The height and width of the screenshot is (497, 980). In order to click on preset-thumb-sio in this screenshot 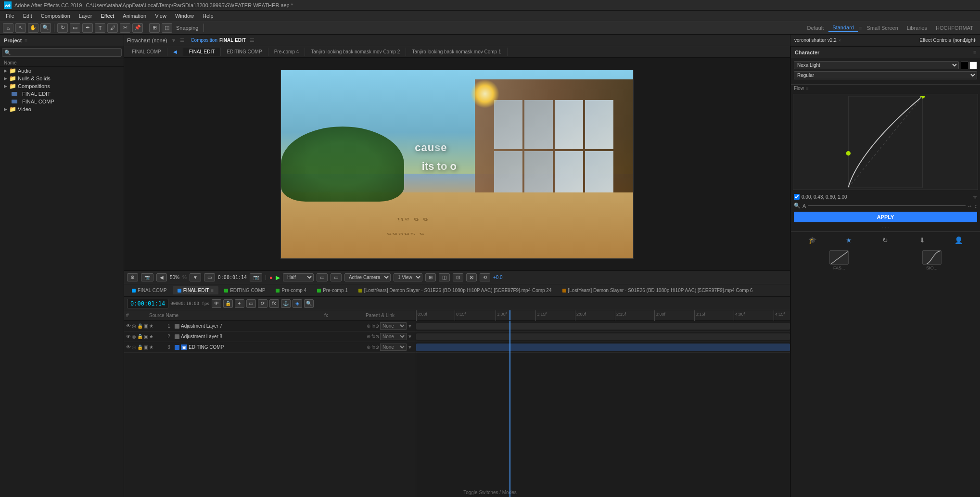, I will do `click(932, 257)`.